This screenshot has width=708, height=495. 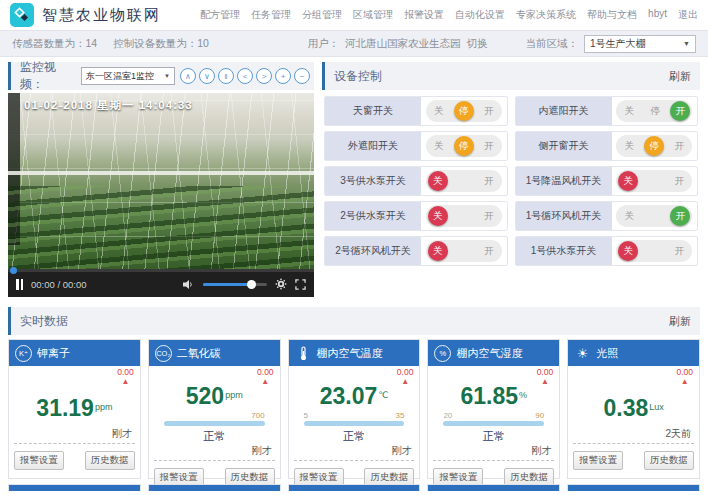 What do you see at coordinates (634, 436) in the screenshot?
I see `updated-time: 2天前` at bounding box center [634, 436].